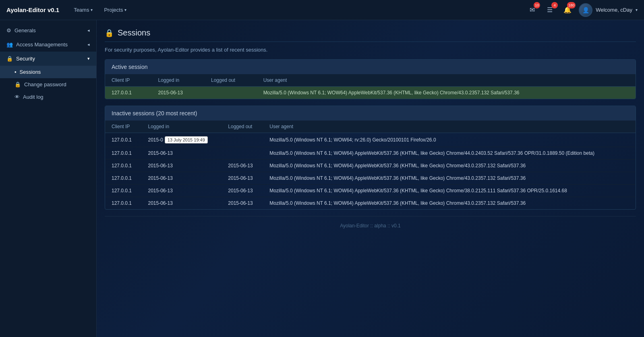 This screenshot has width=644, height=337. I want to click on inactive-session-header-row: Client IP Logged in Logged out User agen…, so click(371, 127).